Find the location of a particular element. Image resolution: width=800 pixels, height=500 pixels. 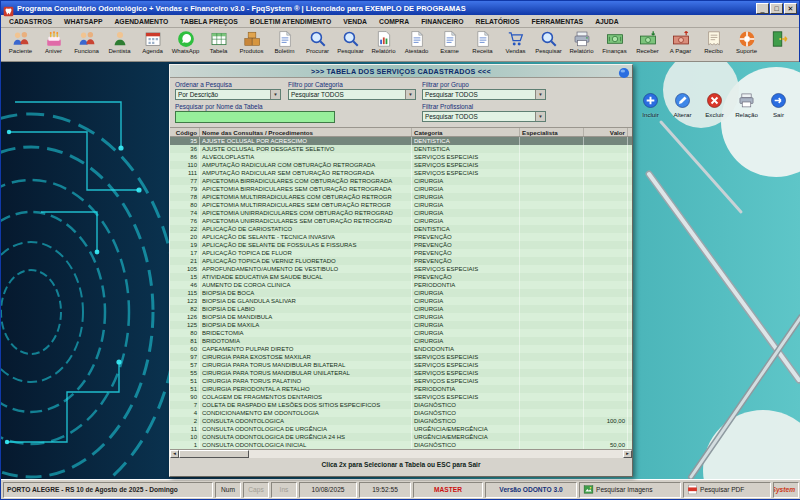

menu-item-tabela-pre-os: TABELA PREÇOS is located at coordinates (208, 22).